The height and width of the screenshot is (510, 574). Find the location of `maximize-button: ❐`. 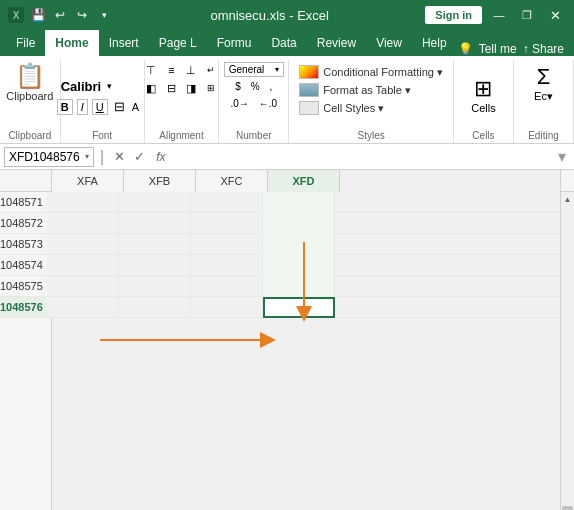

maximize-button: ❐ is located at coordinates (527, 15).